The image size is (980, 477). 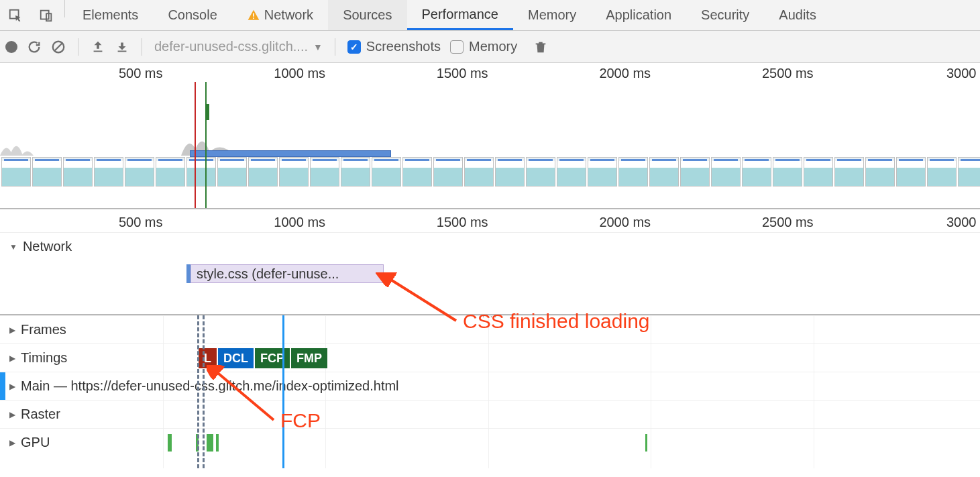 I want to click on trash-icon, so click(x=541, y=47).